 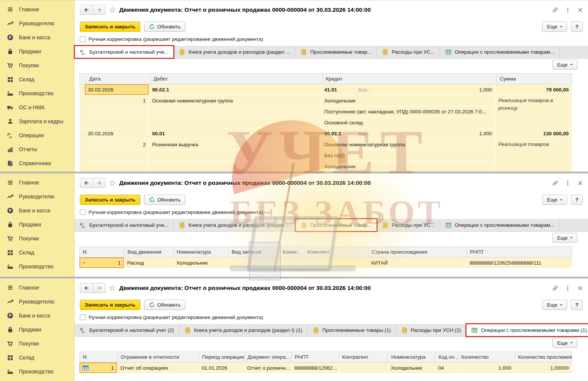 I want to click on header-stock-type: Вид запасов, so click(x=254, y=252).